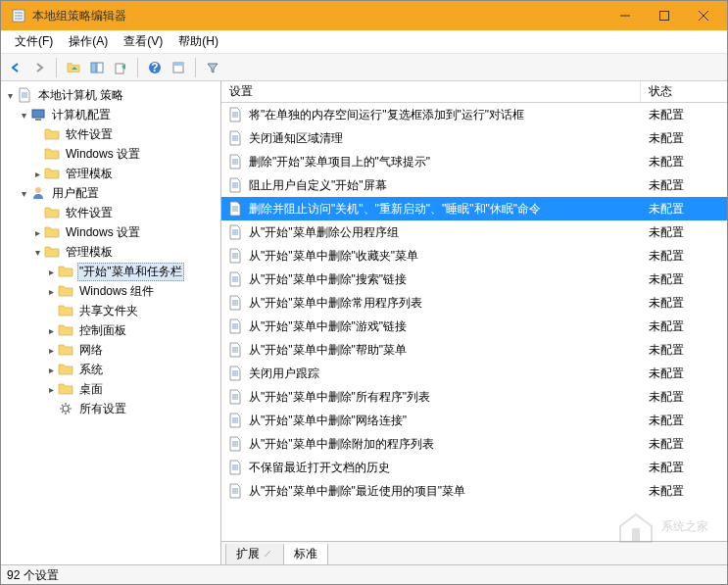  I want to click on setting-row: 删除并阻止访问"关机"、"重新启动"、"睡眠"和"休眠"命令未配置, so click(474, 209).